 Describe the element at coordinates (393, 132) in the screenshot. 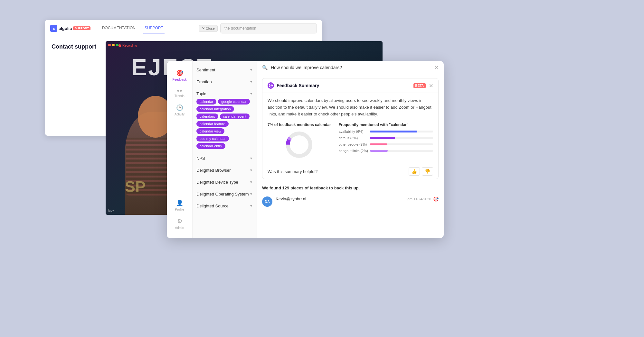

I see `bar-fill-availability` at that location.